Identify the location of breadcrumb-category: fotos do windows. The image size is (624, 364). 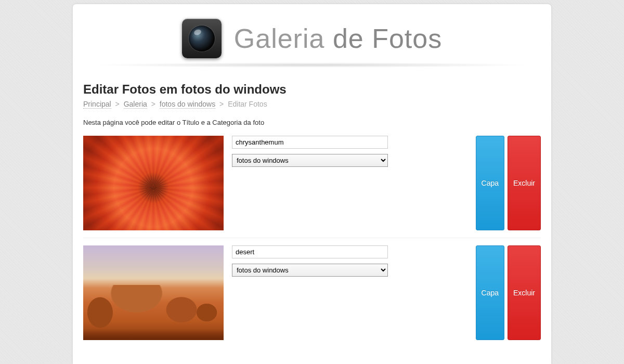
(187, 104).